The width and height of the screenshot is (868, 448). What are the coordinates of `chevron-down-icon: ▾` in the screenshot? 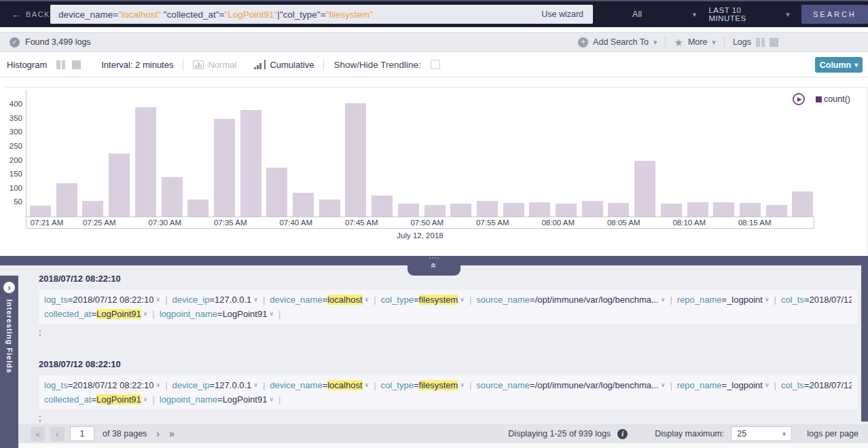 It's located at (856, 65).